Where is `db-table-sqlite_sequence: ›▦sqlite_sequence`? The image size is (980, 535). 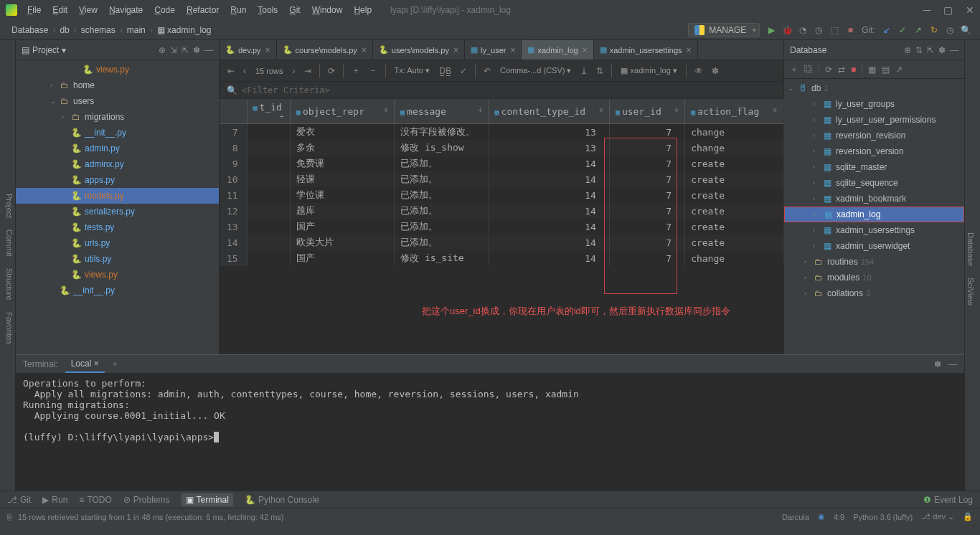 db-table-sqlite_sequence: ›▦sqlite_sequence is located at coordinates (874, 183).